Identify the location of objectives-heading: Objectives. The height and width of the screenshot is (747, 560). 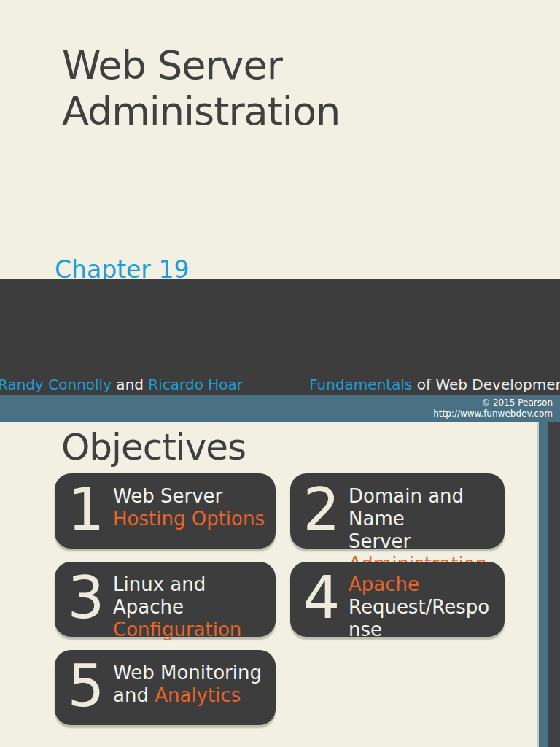
(153, 447).